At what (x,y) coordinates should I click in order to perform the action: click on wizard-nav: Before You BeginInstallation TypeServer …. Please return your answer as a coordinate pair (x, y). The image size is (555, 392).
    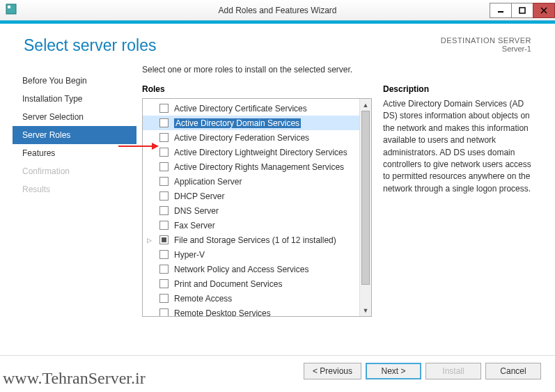
    Looking at the image, I should click on (75, 191).